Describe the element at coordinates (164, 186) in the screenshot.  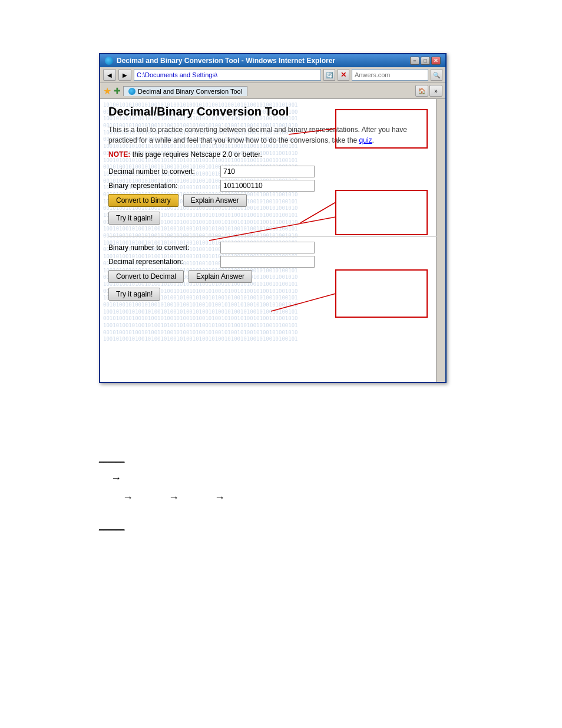
I see `binary-rep-label: Binary representation:` at that location.